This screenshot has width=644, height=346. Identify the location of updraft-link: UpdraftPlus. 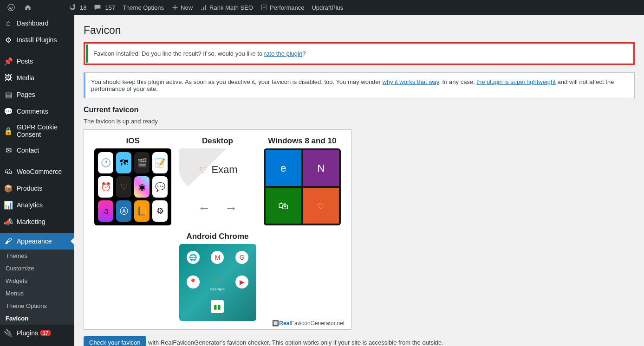
(327, 7).